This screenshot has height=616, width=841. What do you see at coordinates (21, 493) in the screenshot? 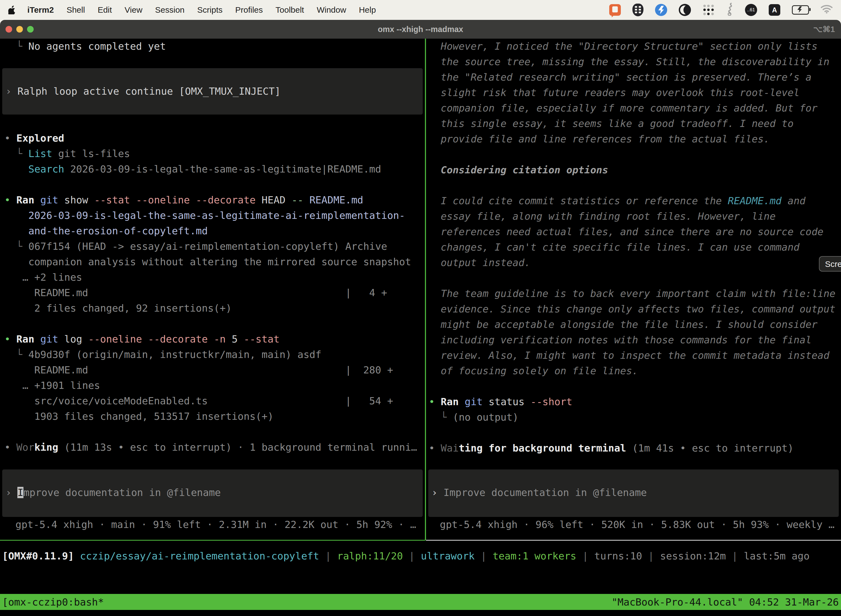
I see `text-segment: I` at bounding box center [21, 493].